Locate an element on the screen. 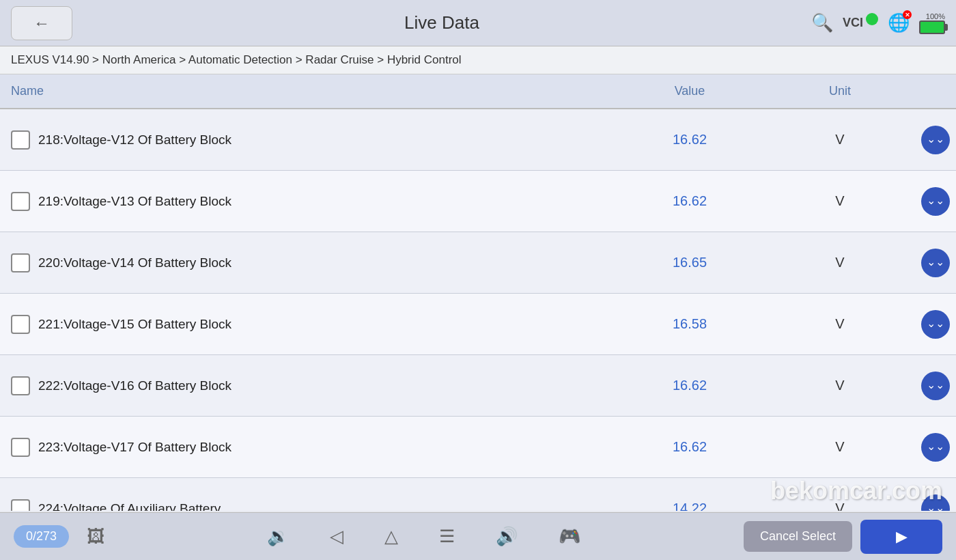 The width and height of the screenshot is (956, 560). battery-indicator: 100% is located at coordinates (932, 23).